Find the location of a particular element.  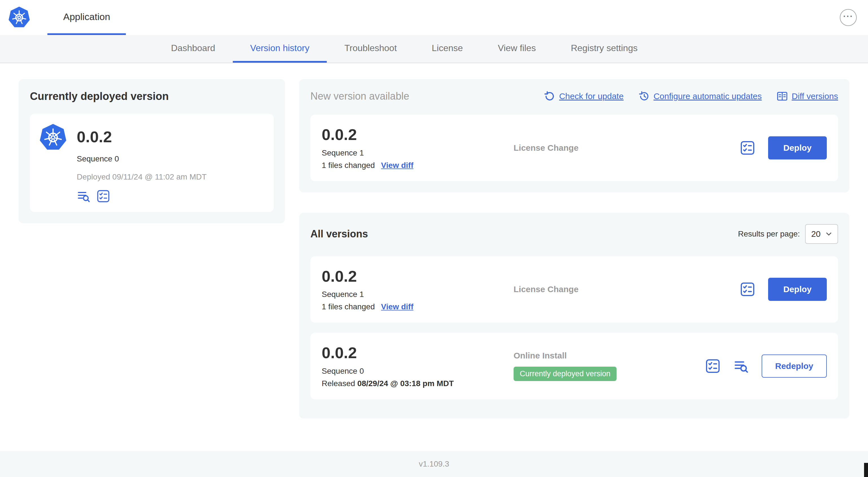

deployed-info: 0.0.2 Sequence 0 Deployed 09/11/24 @ 11:… is located at coordinates (142, 163).